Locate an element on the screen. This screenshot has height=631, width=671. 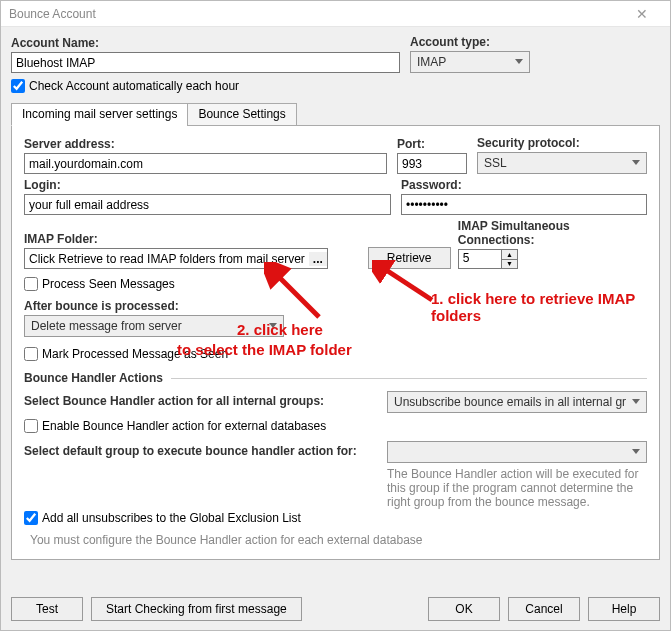
process-seen-label: Process Seen Messages is located at coordinates (108, 284).